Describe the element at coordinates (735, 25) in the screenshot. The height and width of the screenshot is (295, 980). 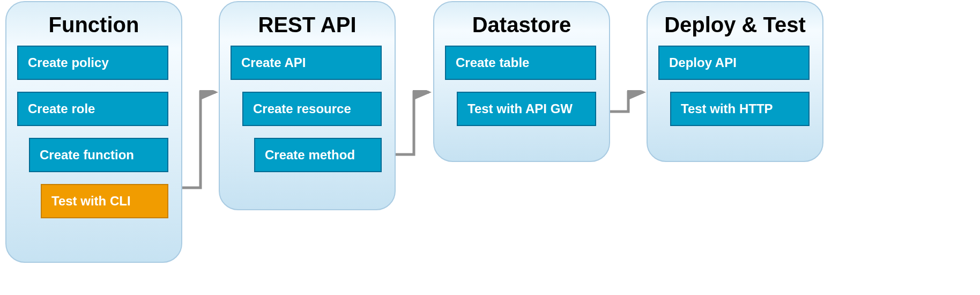
I see `stage-title: Deploy & Test` at that location.